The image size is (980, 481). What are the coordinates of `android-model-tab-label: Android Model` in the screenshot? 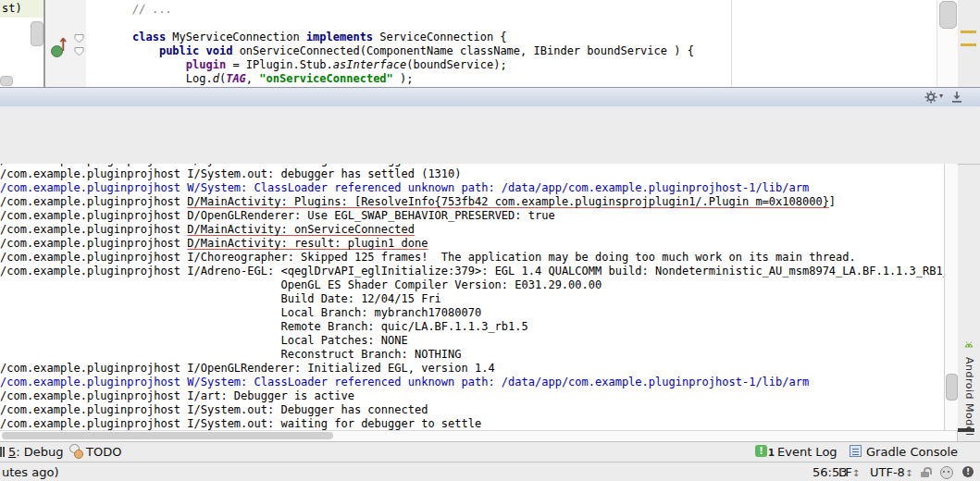 It's located at (970, 397).